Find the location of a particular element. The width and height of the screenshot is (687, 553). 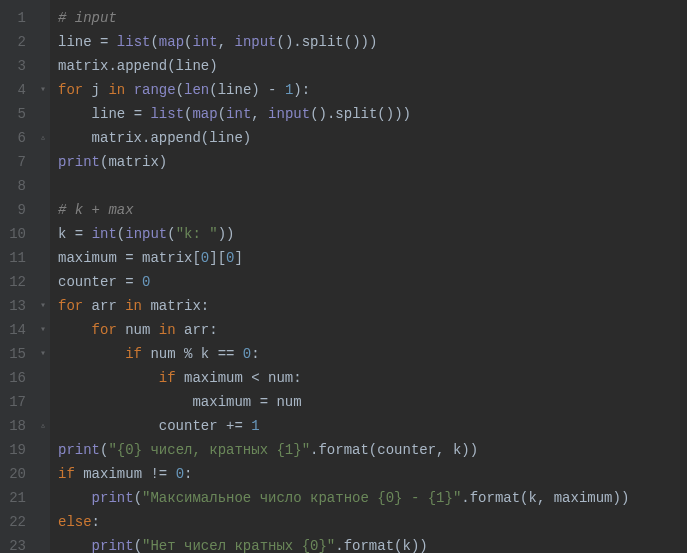

line-number: 9 is located at coordinates (17, 210).